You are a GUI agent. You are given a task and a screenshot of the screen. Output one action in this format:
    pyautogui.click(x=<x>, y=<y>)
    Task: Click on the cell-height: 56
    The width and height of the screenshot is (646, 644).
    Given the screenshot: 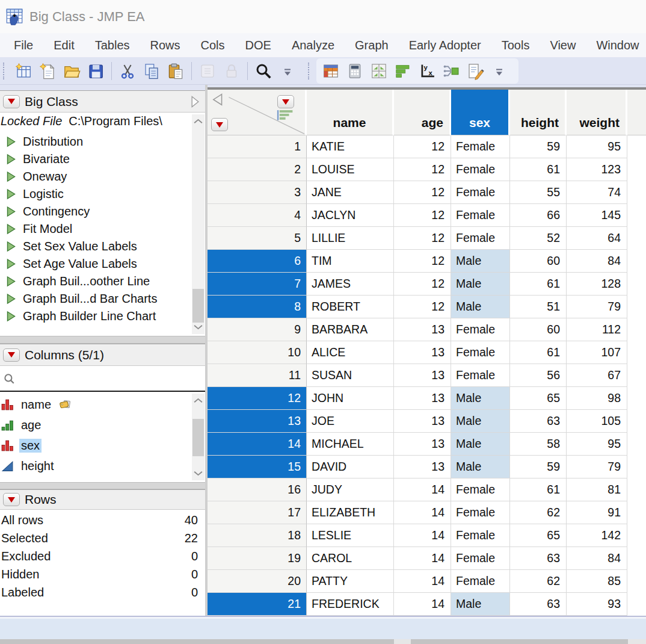 What is the action you would take?
    pyautogui.click(x=538, y=376)
    